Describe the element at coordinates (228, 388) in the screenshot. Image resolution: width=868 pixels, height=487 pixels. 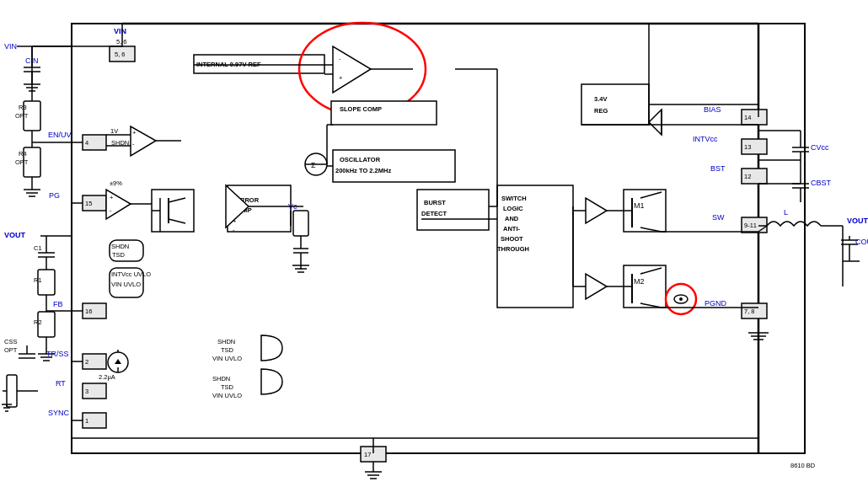
I see `tsd3-label: TSD` at that location.